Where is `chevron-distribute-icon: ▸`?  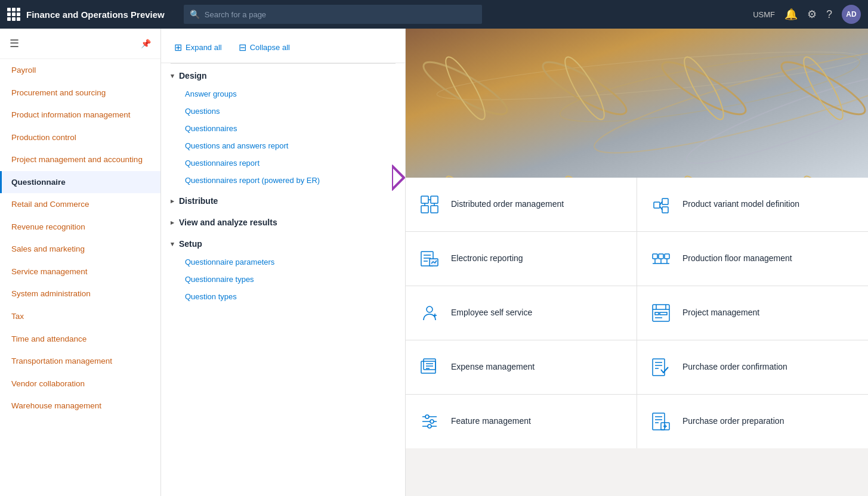
chevron-distribute-icon: ▸ is located at coordinates (172, 202).